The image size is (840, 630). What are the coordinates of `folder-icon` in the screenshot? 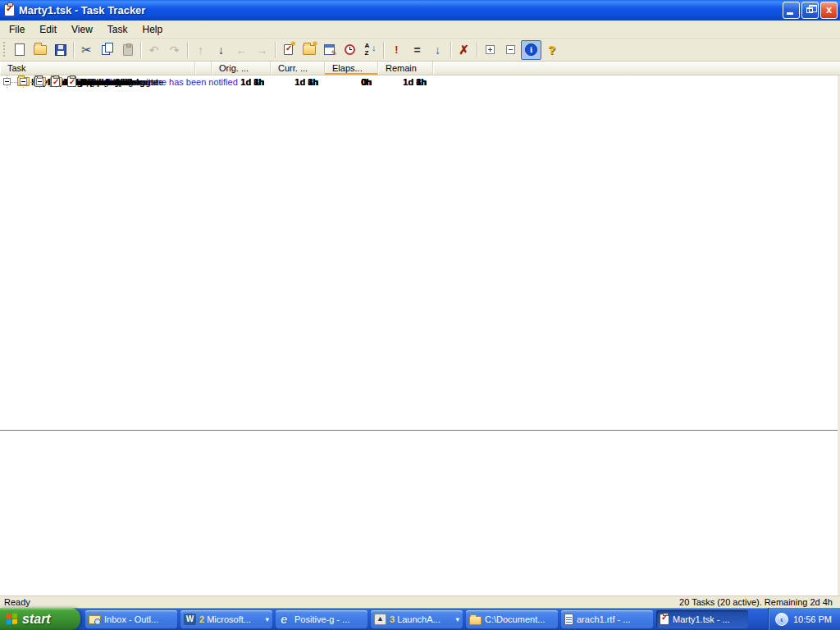 It's located at (476, 620).